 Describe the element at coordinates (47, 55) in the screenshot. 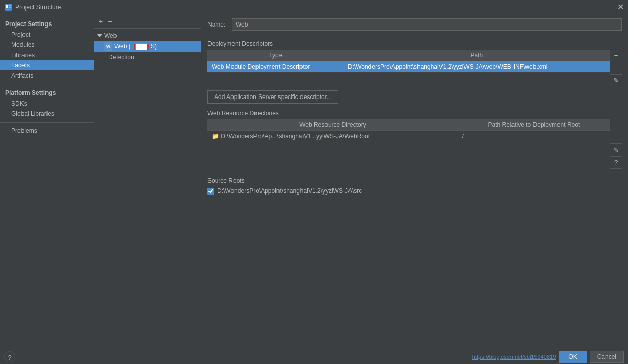

I see `sidebar-item-libraries: Libraries` at that location.